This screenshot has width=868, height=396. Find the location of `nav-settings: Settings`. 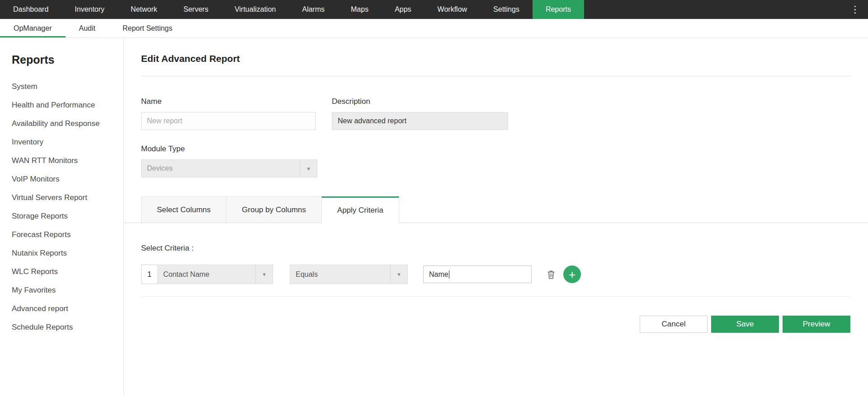

nav-settings: Settings is located at coordinates (506, 9).